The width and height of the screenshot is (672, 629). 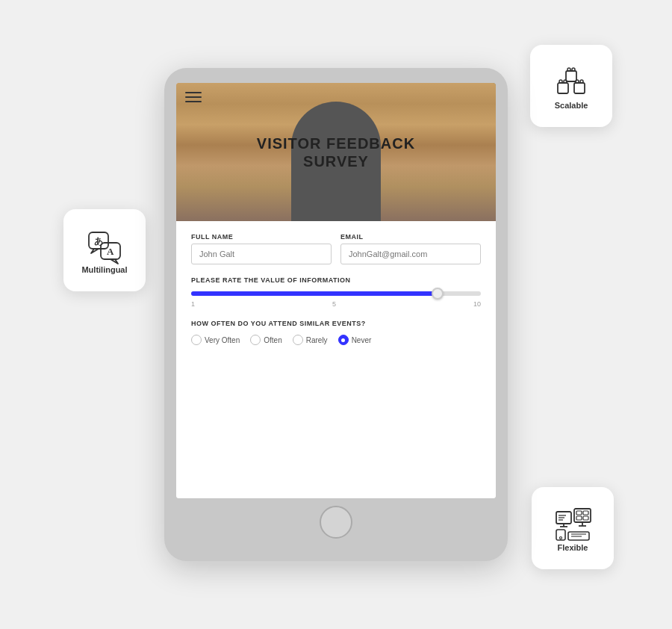 What do you see at coordinates (255, 340) in the screenshot?
I see `radio-often` at bounding box center [255, 340].